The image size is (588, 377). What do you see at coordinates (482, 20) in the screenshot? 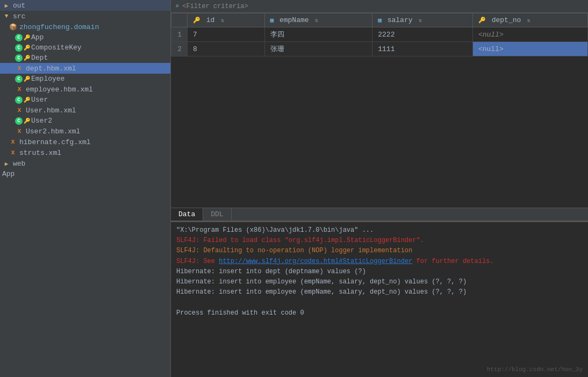
I see `col-icon-dept-no: 🔑` at bounding box center [482, 20].